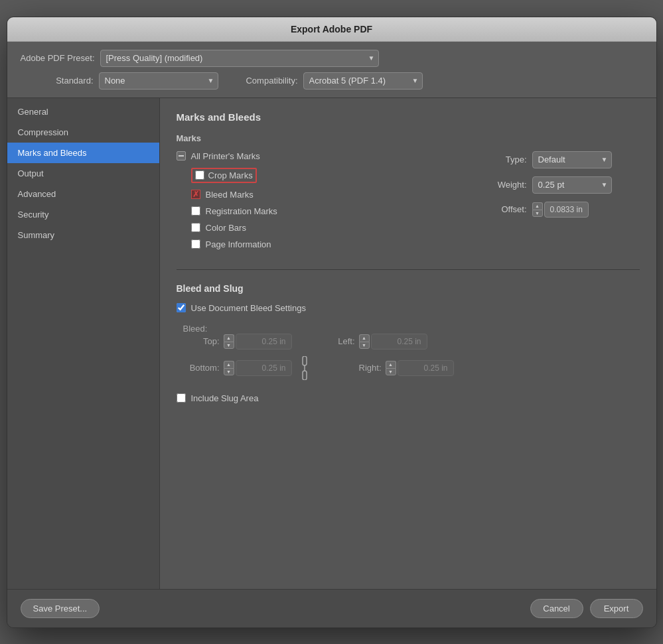 The width and height of the screenshot is (663, 644). What do you see at coordinates (315, 157) in the screenshot?
I see `all-printers-marks-row: All Printer's Marks` at bounding box center [315, 157].